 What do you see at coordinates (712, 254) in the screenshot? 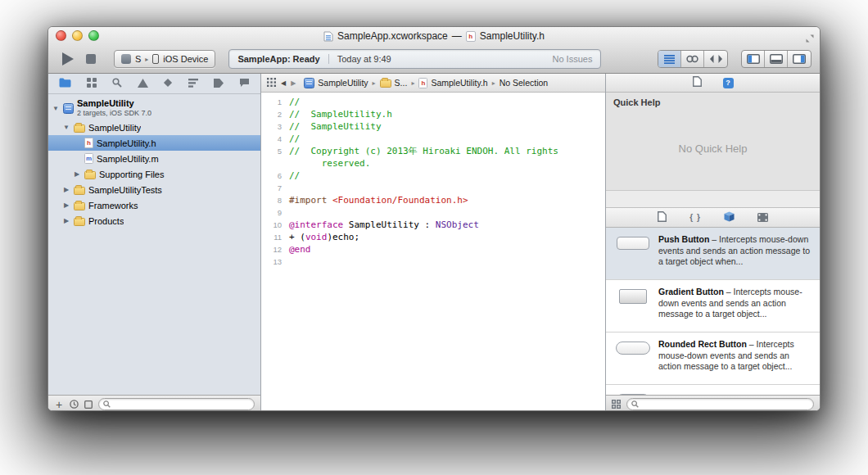
I see `library-item-push-button: Push Button – Intercepts mouse-down even…` at bounding box center [712, 254].